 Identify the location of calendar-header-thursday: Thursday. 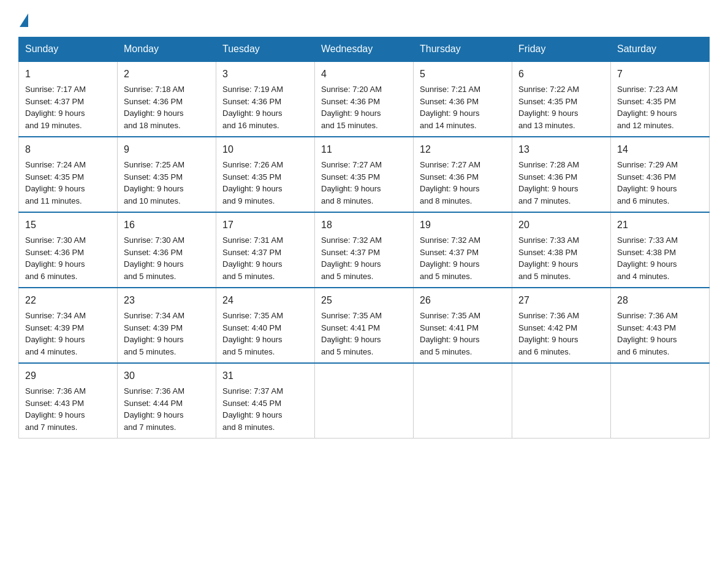
(463, 50).